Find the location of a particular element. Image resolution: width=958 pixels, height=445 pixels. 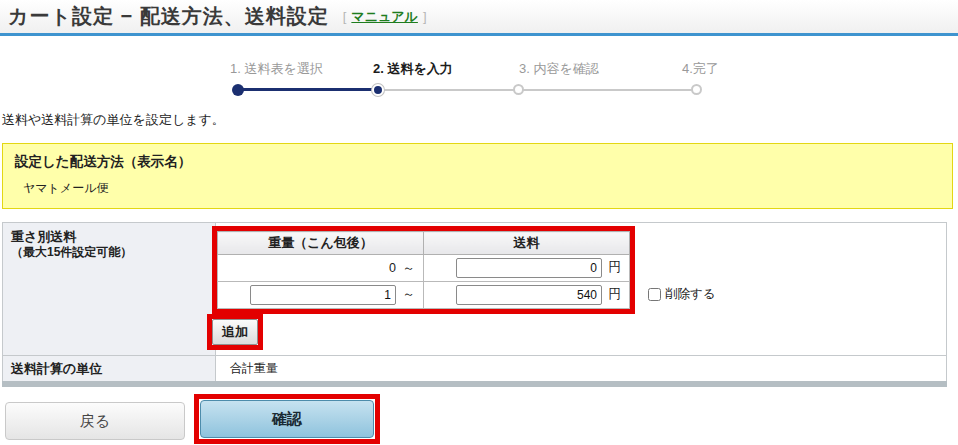

bracket-open: [ is located at coordinates (345, 16).